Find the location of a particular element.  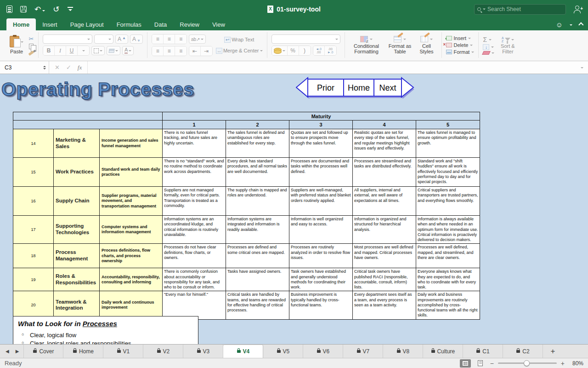

level-header-cell: 4 is located at coordinates (384, 125).